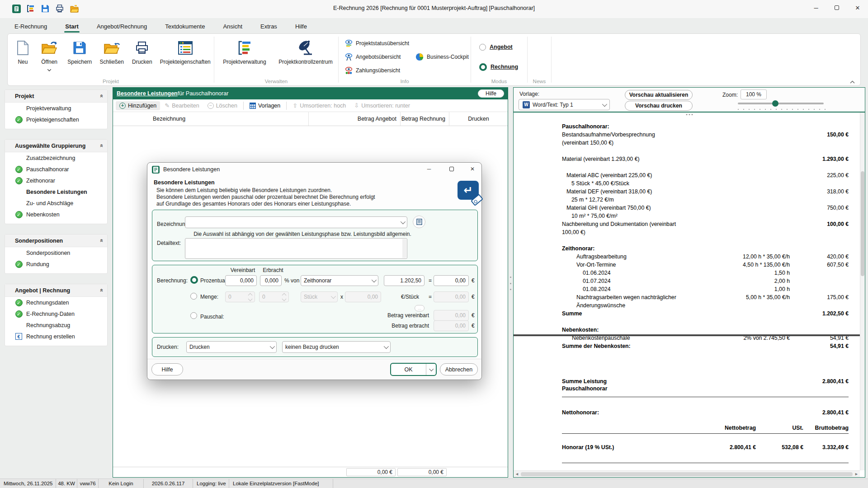 The height and width of the screenshot is (488, 868). I want to click on sidebar-item: ✓Projekteigenschaften, so click(56, 119).